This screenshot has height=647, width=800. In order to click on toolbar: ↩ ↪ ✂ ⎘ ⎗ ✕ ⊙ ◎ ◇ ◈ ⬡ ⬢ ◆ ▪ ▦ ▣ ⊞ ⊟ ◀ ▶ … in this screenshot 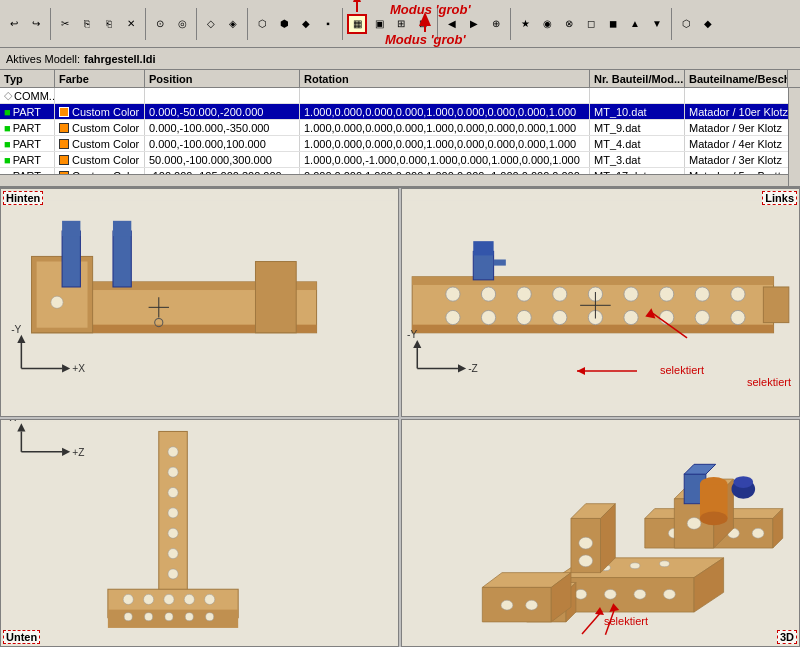, I will do `click(400, 24)`.